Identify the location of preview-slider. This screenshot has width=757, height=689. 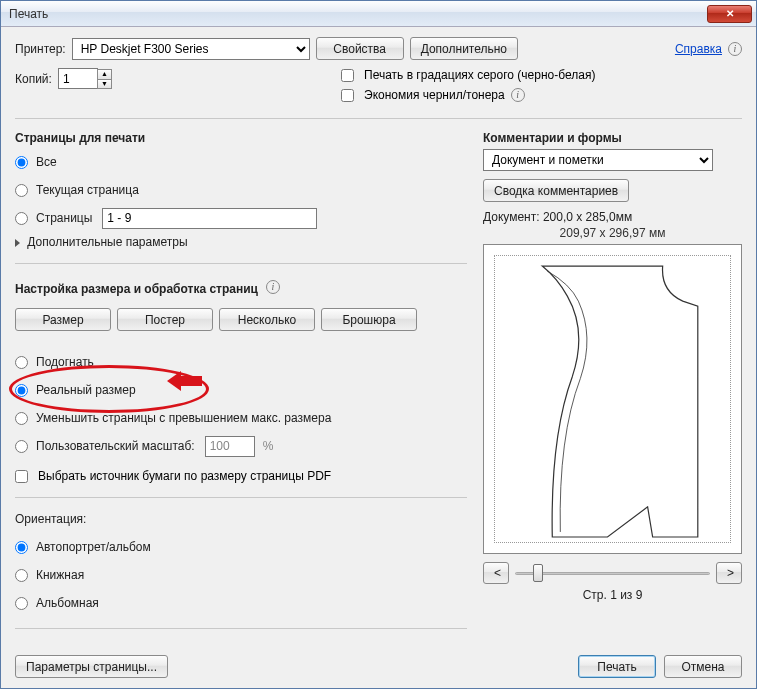
(612, 573).